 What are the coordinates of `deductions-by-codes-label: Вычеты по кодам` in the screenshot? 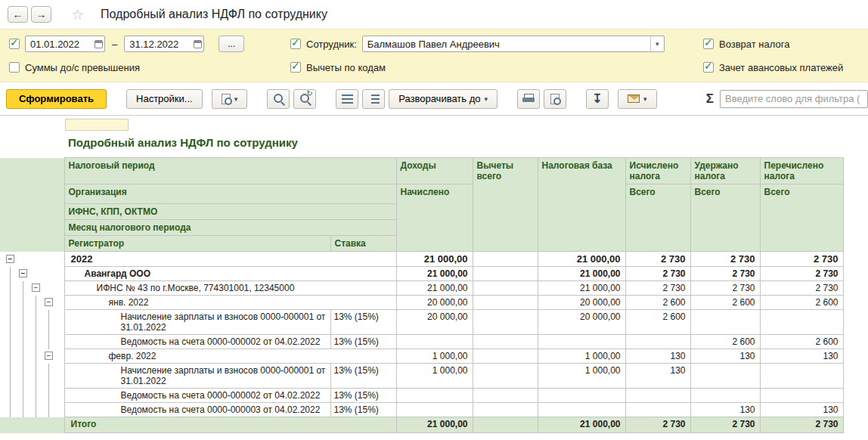 It's located at (346, 68).